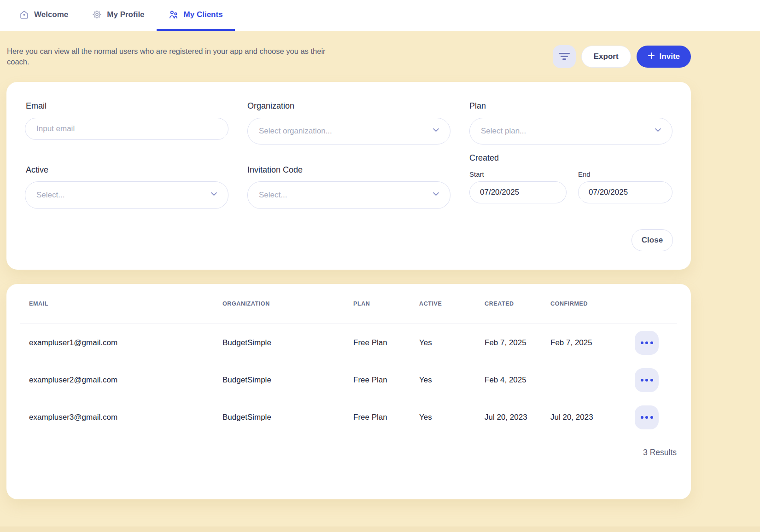  Describe the element at coordinates (664, 57) in the screenshot. I see `invite-button: Invite` at that location.